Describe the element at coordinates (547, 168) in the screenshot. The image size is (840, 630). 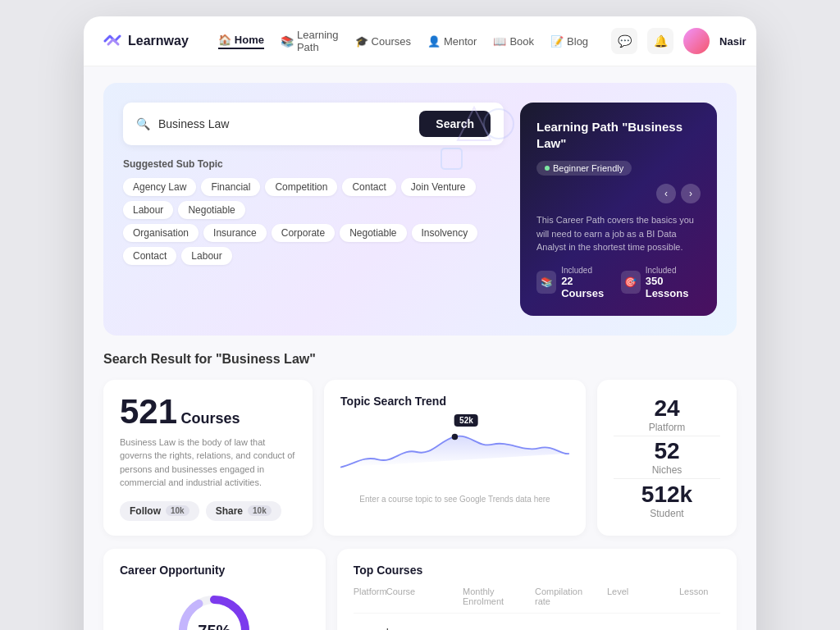
I see `badge-dot` at that location.